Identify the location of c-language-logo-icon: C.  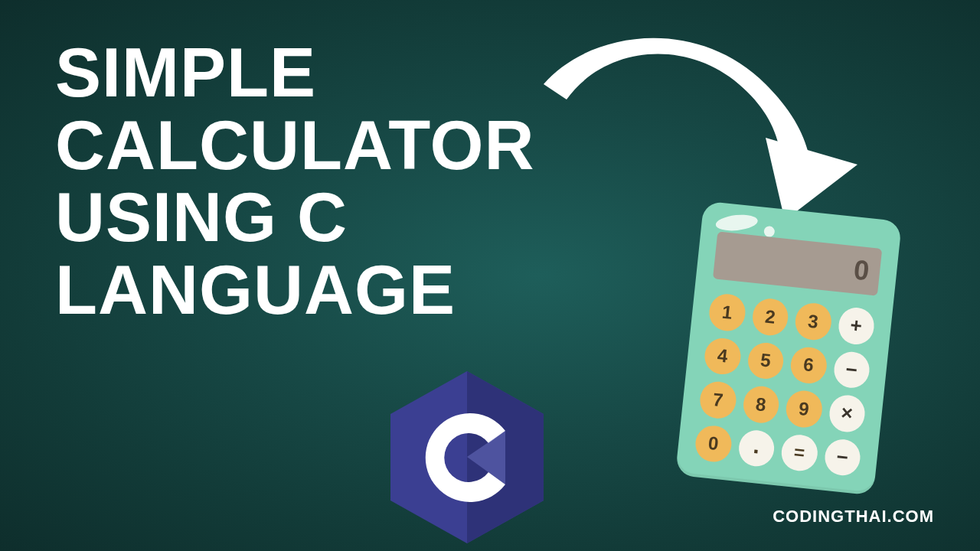
(467, 458).